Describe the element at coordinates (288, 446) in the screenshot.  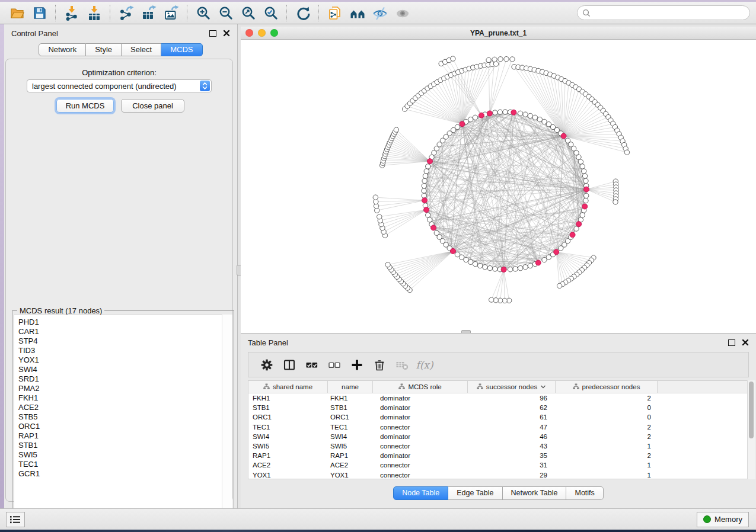
I see `table-cell: SWI5` at that location.